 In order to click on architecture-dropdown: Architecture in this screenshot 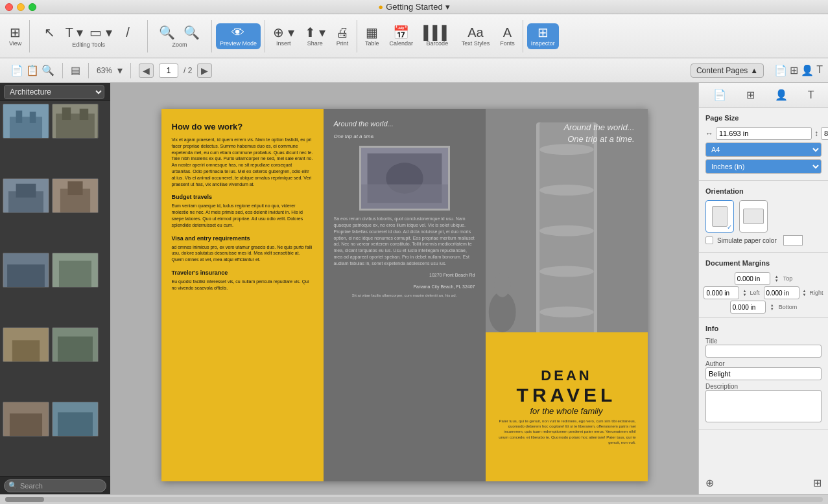, I will do `click(54, 92)`.